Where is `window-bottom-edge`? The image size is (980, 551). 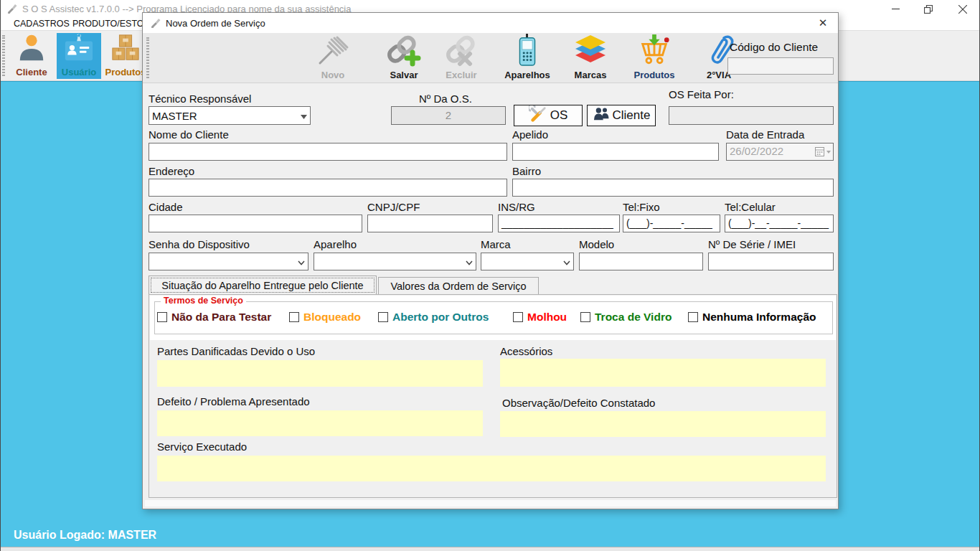 window-bottom-edge is located at coordinates (491, 549).